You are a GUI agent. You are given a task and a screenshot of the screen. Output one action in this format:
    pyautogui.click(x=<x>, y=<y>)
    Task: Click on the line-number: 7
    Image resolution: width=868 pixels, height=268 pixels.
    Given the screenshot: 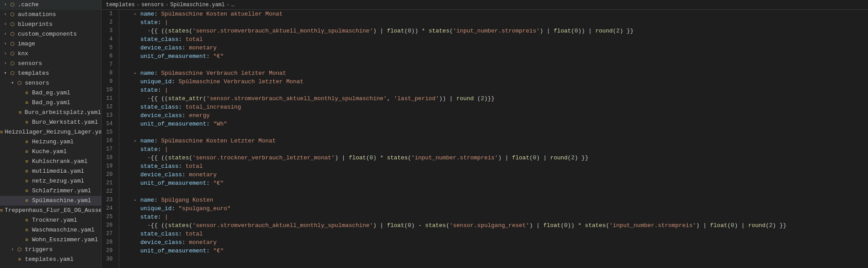 What is the action you would take?
    pyautogui.click(x=109, y=65)
    